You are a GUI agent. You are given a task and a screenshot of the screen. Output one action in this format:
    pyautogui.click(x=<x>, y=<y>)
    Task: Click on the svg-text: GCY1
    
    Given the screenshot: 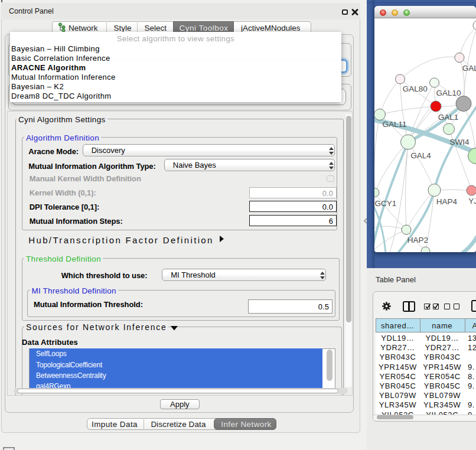 What is the action you would take?
    pyautogui.click(x=385, y=203)
    